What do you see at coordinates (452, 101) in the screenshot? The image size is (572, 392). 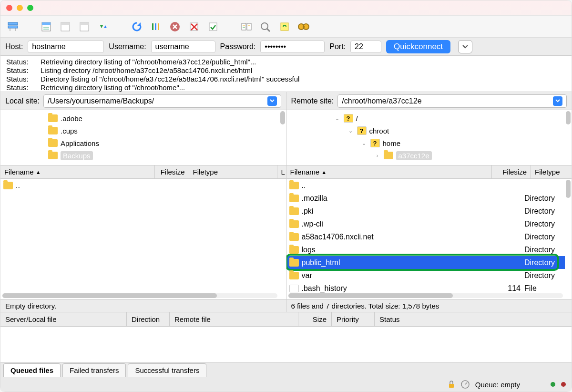 I see `remote-site-combo: /chroot/home/a37cc12e` at bounding box center [452, 101].